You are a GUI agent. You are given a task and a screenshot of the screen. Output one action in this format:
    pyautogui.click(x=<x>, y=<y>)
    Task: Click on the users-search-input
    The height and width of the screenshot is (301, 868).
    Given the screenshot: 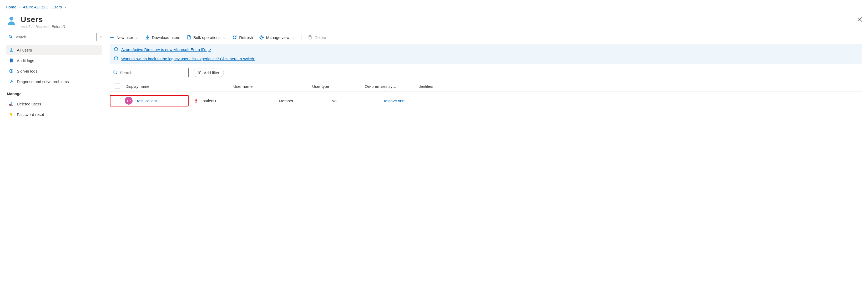 What is the action you would take?
    pyautogui.click(x=153, y=73)
    